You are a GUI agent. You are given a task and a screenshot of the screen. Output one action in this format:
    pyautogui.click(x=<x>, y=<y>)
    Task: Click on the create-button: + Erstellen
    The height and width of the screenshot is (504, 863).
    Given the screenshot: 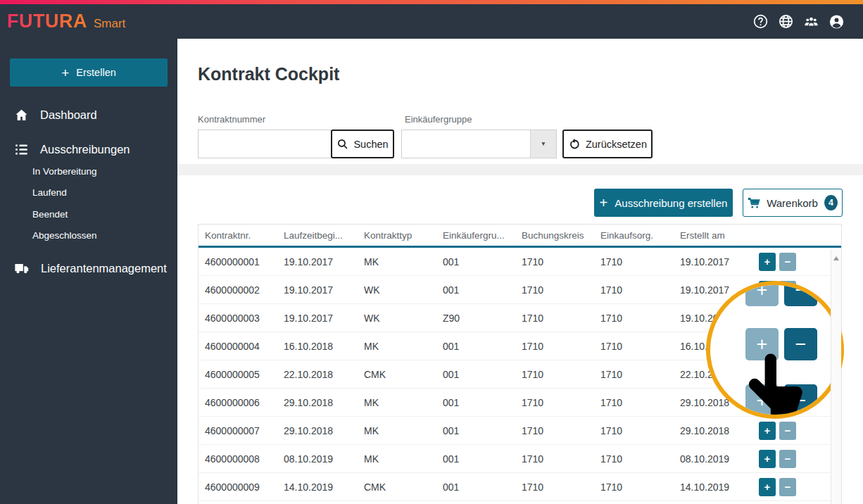 What is the action you would take?
    pyautogui.click(x=89, y=73)
    